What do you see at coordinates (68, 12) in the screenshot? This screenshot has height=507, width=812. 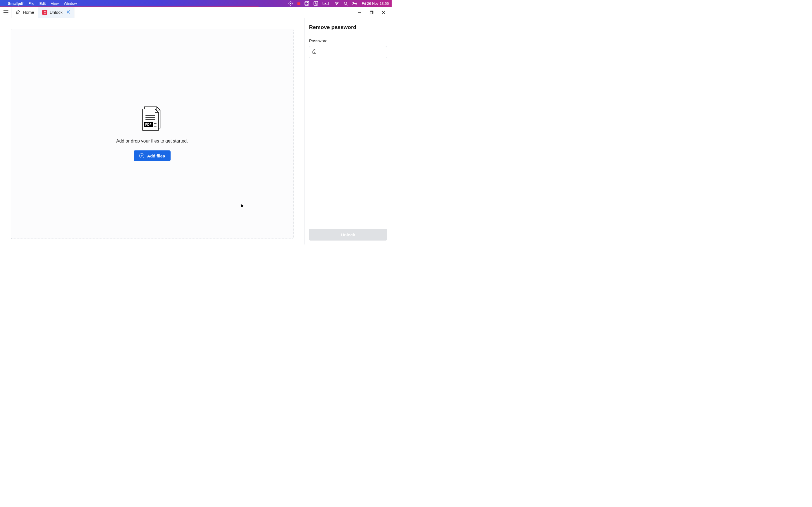 I see `tab-close-button` at bounding box center [68, 12].